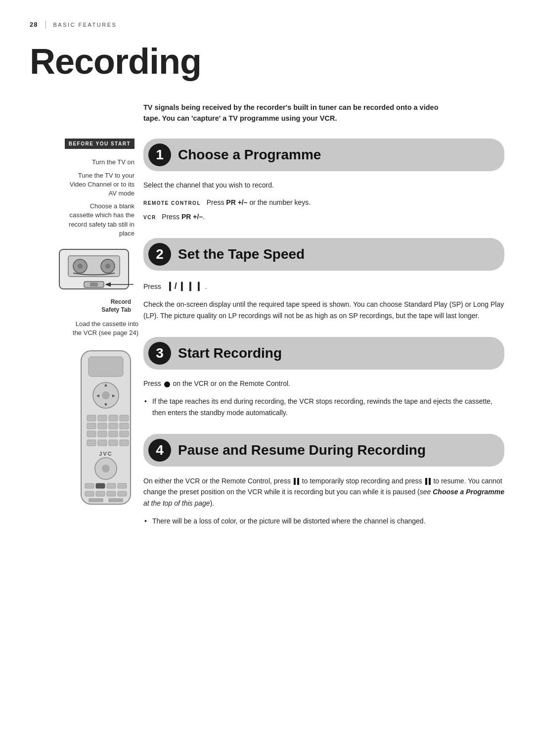  I want to click on left-item-tune-tv: Tune the TV to yourVideo Channel or to i…, so click(102, 185).